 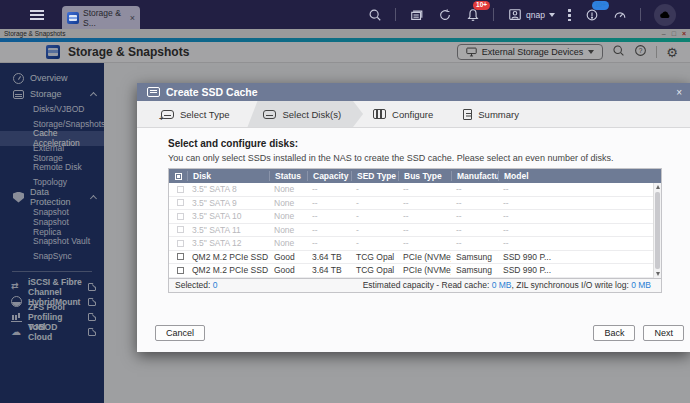 What do you see at coordinates (415, 258) in the screenshot?
I see `table-row: QM2 M.2 PCIe SSD 3-1 Good 3.64 TB TCG Op…` at bounding box center [415, 258].